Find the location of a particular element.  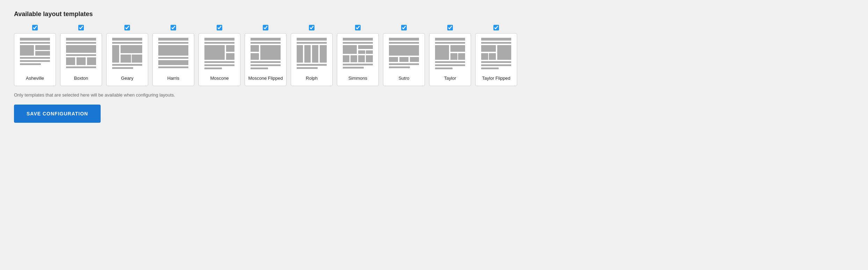

checkbox-simmons is located at coordinates (358, 28).